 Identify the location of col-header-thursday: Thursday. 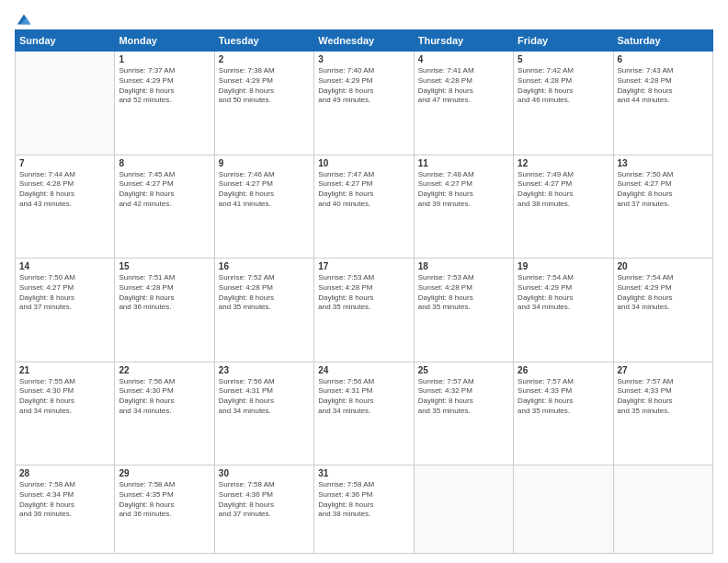
(463, 40).